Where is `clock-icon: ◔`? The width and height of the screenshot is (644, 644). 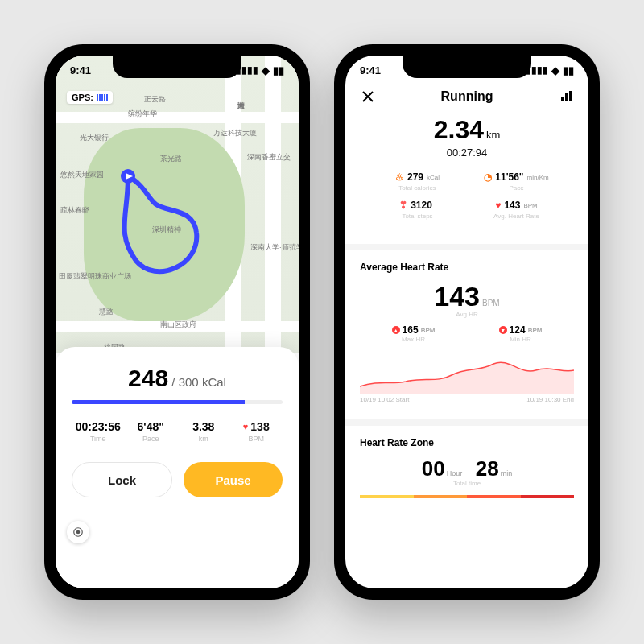
clock-icon: ◔ is located at coordinates (488, 177).